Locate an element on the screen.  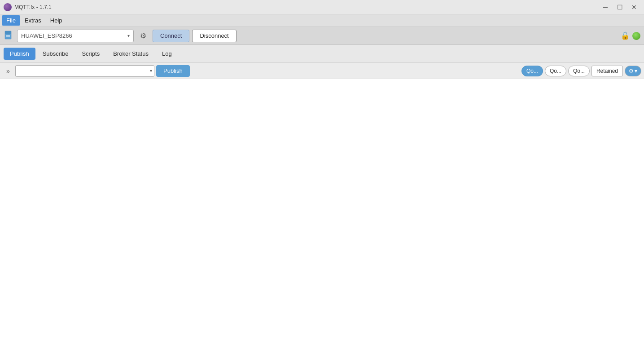
tab-bar: Publish Subscribe Scripts Broker Status … is located at coordinates (322, 54).